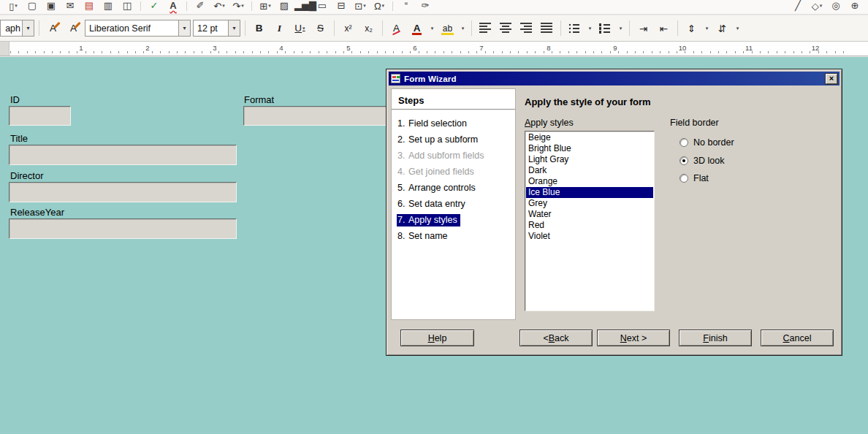 This screenshot has height=434, width=868. Describe the element at coordinates (453, 140) in the screenshot. I see `step-2-set-up-subform: 2.Set up a subform` at that location.